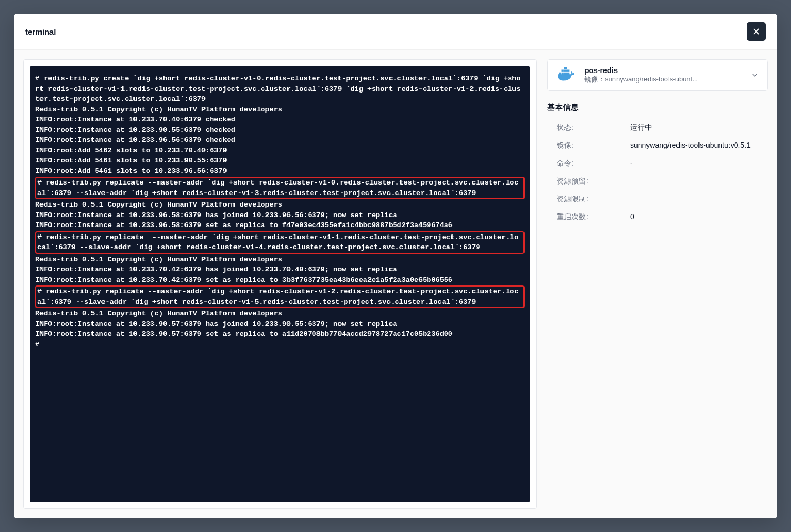 The image size is (791, 532). What do you see at coordinates (658, 128) in the screenshot?
I see `info-row-status: 状态: 运行中` at bounding box center [658, 128].